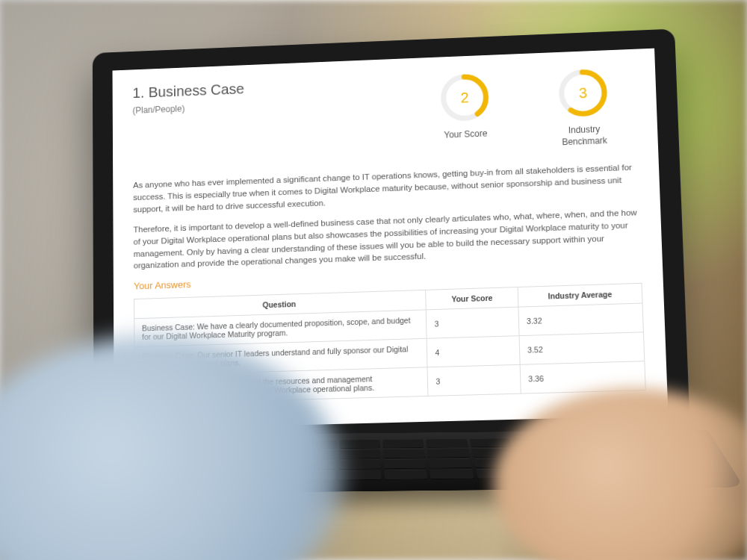 Image resolution: width=747 pixels, height=560 pixels. Describe the element at coordinates (466, 134) in the screenshot. I see `gauge-label-your-score: Your Score` at that location.